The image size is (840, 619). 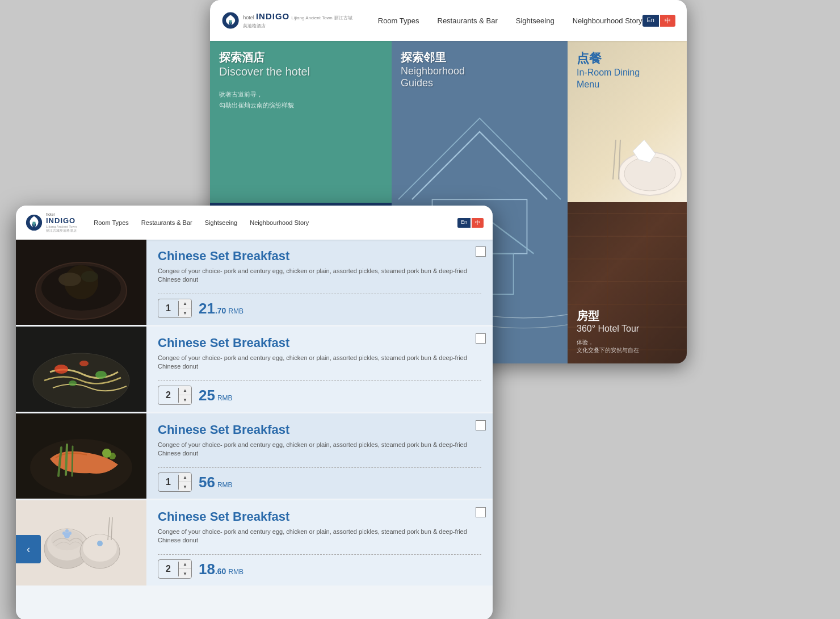 I want to click on menu-item-4-title: Chinese Set Breakfast, so click(x=320, y=517).